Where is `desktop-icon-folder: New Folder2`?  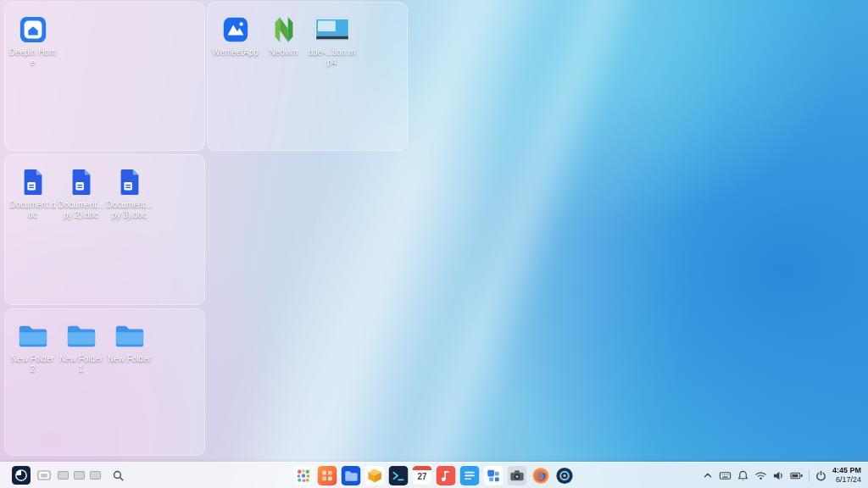
desktop-icon-folder: New Folder2 is located at coordinates (32, 347).